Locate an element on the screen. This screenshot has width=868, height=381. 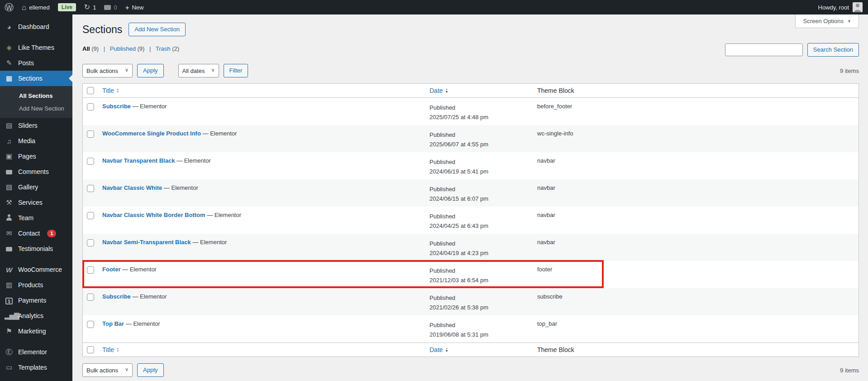
contact-notification-badge: 1 is located at coordinates (52, 234).